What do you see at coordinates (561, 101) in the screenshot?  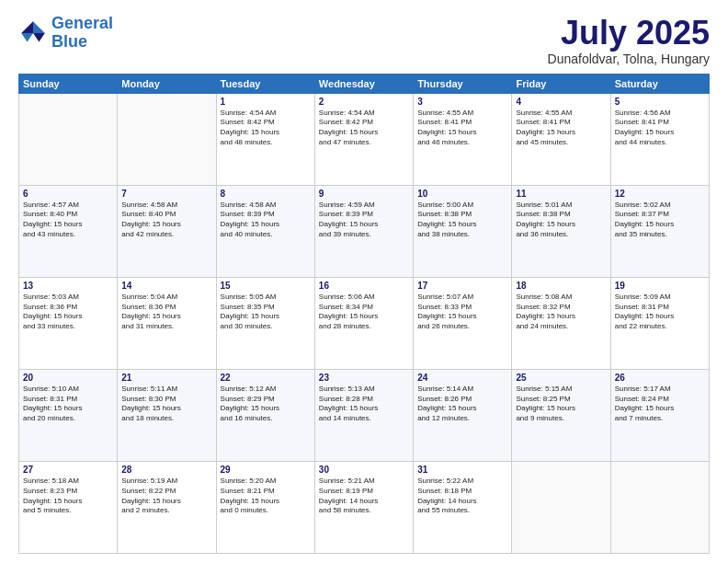 I see `day-number: 4` at bounding box center [561, 101].